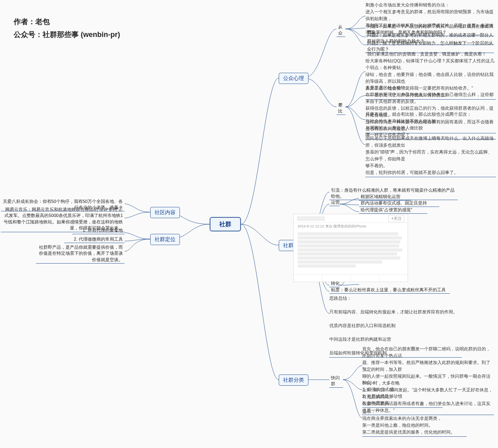  Describe the element at coordinates (336, 381) in the screenshot. I see `cat-sub-k: 快闪群` at that location.